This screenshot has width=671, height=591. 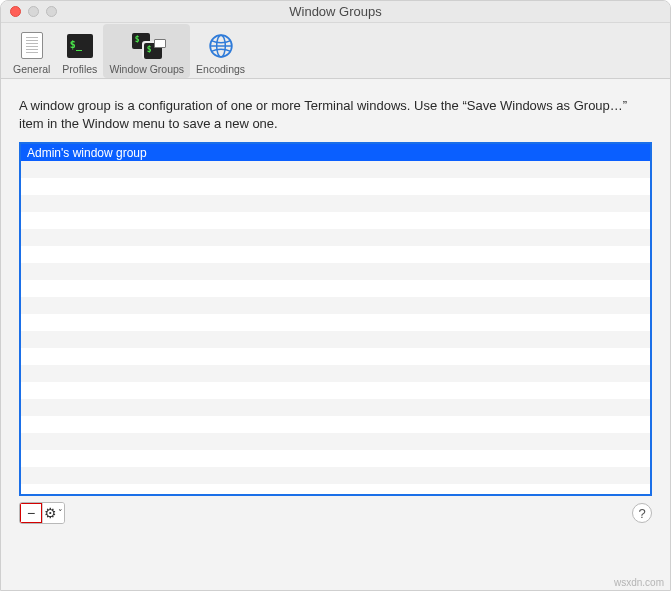 I want to click on list-controls: − ⚙ ˅ ?, so click(x=336, y=513).